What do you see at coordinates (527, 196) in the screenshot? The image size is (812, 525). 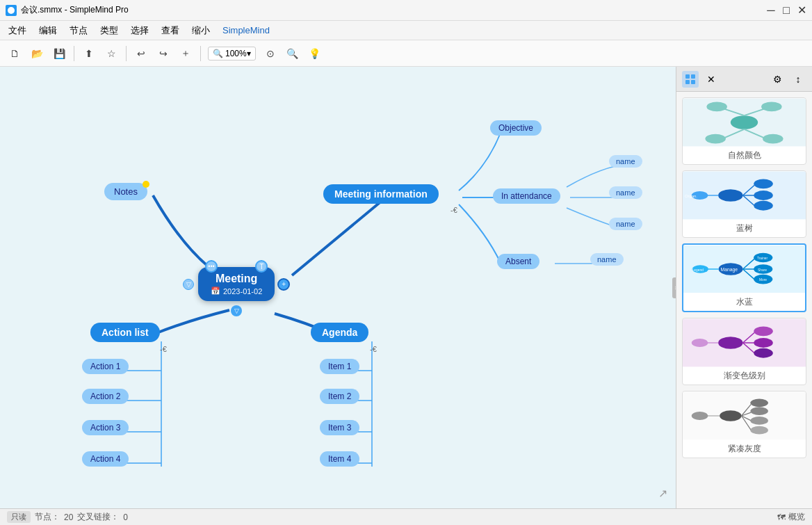 I see `in-attendance-label: In attendance` at bounding box center [527, 196].